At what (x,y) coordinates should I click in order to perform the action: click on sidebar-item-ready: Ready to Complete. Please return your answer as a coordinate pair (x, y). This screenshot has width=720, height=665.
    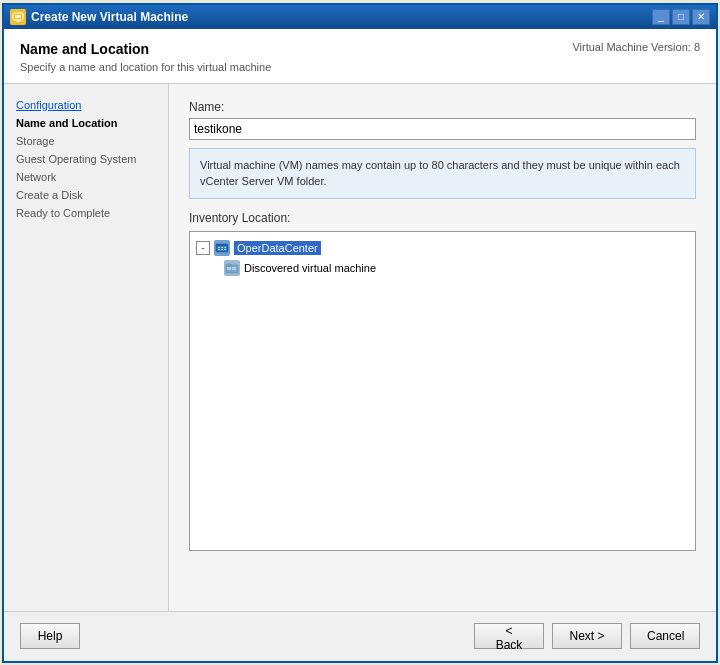
    Looking at the image, I should click on (86, 213).